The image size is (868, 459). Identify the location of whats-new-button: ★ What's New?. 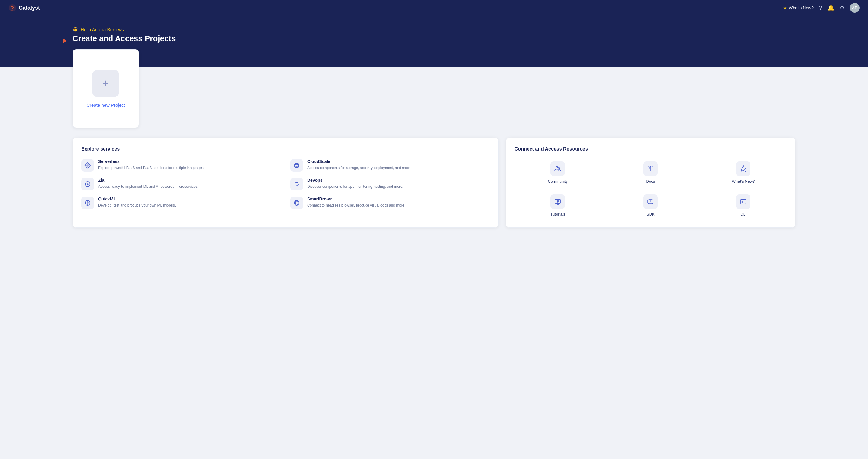
(798, 8).